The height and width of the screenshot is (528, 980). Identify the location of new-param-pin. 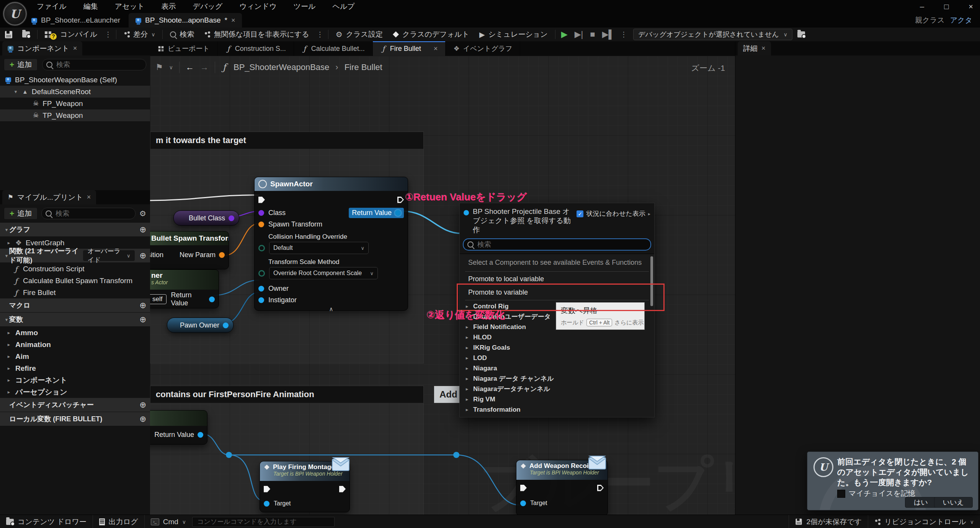
(222, 255).